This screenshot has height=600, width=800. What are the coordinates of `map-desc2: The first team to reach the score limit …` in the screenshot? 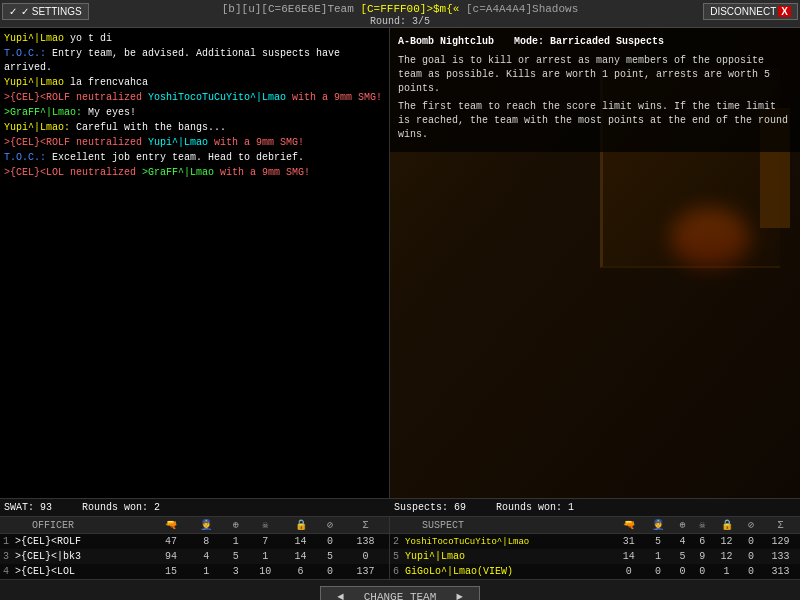 It's located at (595, 121).